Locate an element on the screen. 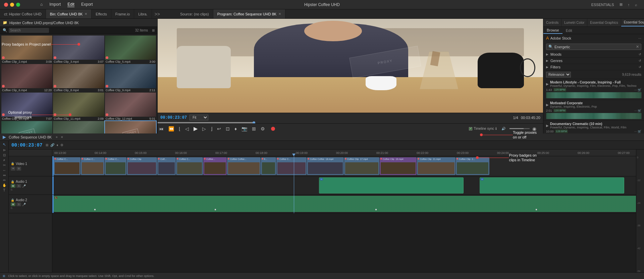  volume-slider is located at coordinates (520, 129).